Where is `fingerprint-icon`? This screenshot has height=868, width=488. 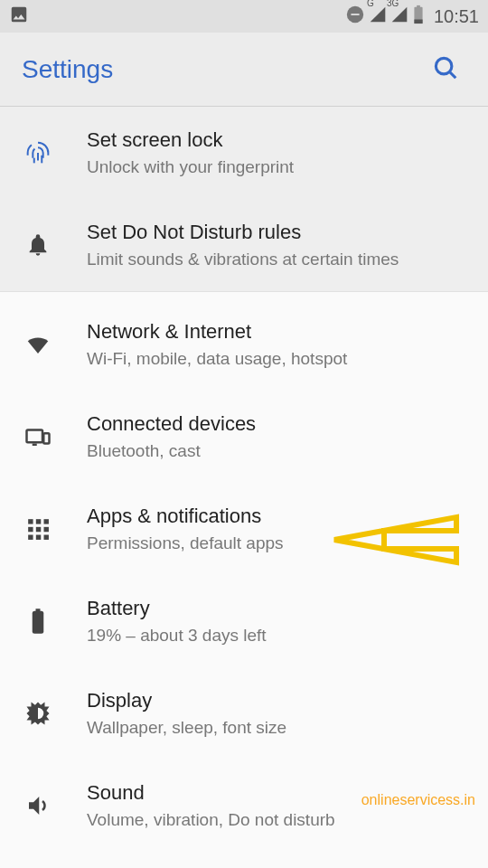 fingerprint-icon is located at coordinates (38, 153).